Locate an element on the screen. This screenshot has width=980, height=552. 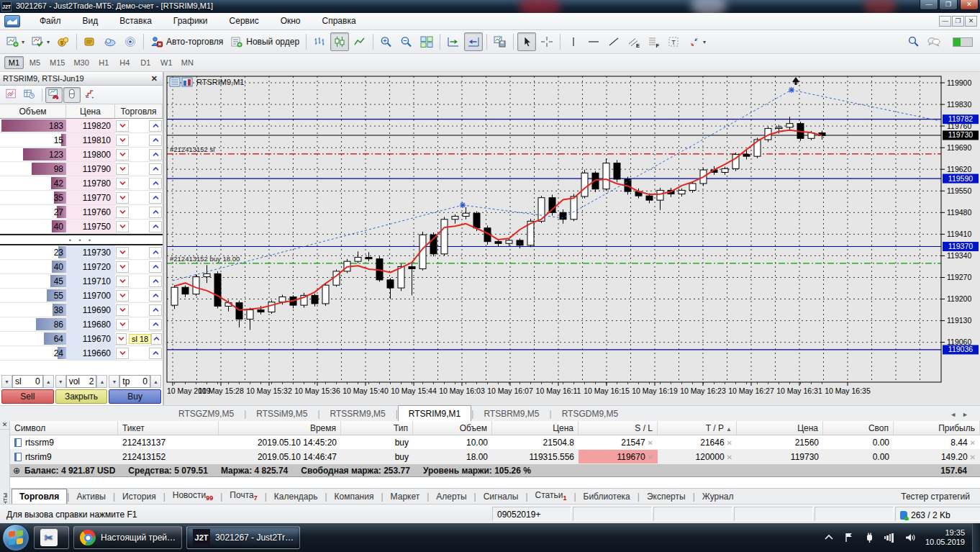
timeframe-M30: M30 is located at coordinates (81, 63).